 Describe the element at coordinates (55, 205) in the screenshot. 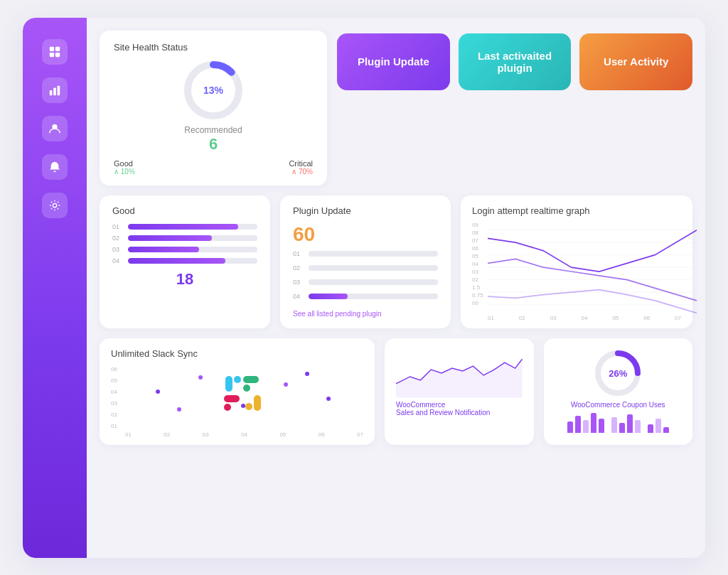

I see `sidebar-settings-icon` at that location.